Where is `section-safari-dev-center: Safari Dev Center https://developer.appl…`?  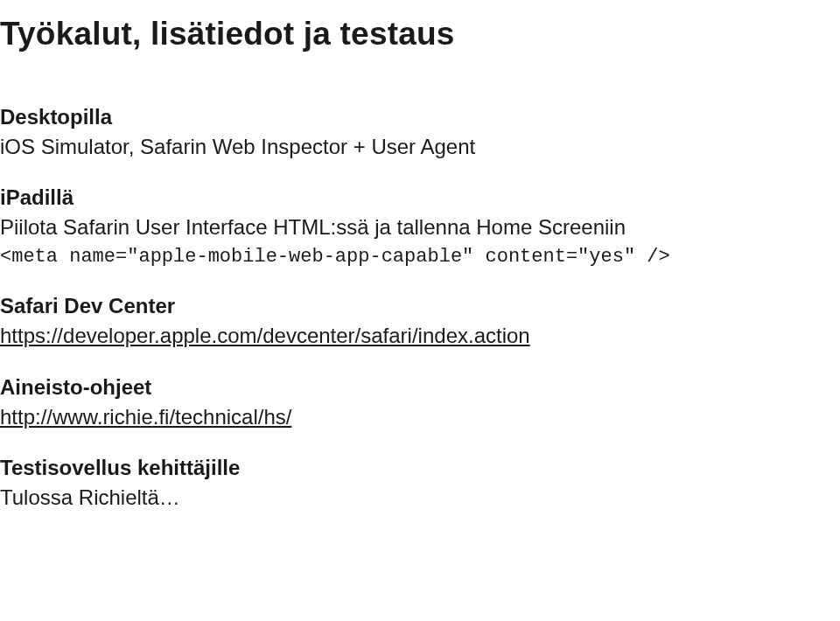 section-safari-dev-center: Safari Dev Center https://developer.appl… is located at coordinates (420, 322).